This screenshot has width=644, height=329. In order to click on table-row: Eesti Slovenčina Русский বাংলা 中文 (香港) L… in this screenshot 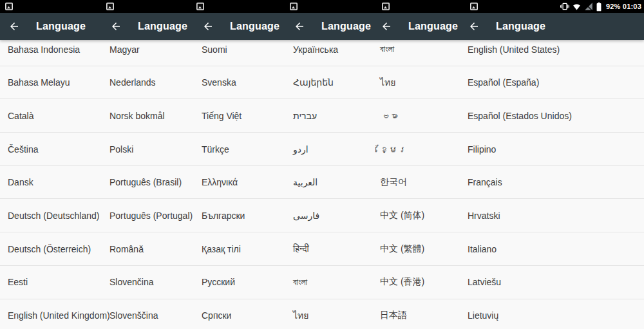, I will do `click(322, 283)`.